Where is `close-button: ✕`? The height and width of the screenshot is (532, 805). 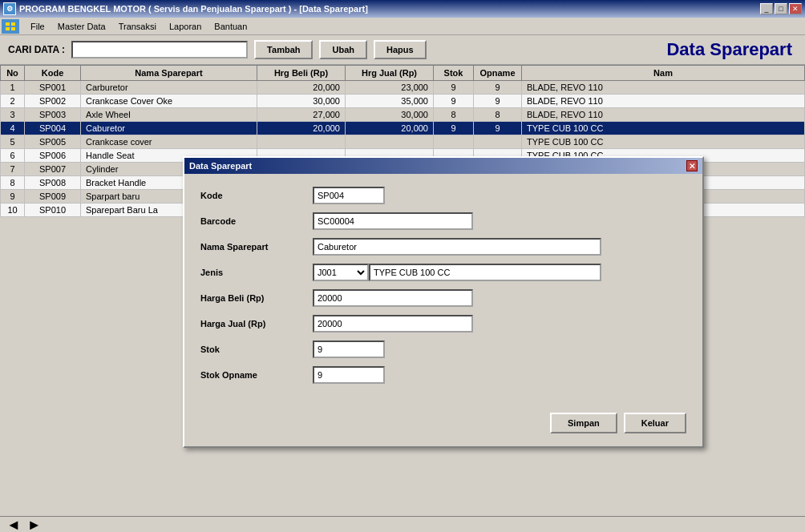
close-button: ✕ is located at coordinates (795, 9).